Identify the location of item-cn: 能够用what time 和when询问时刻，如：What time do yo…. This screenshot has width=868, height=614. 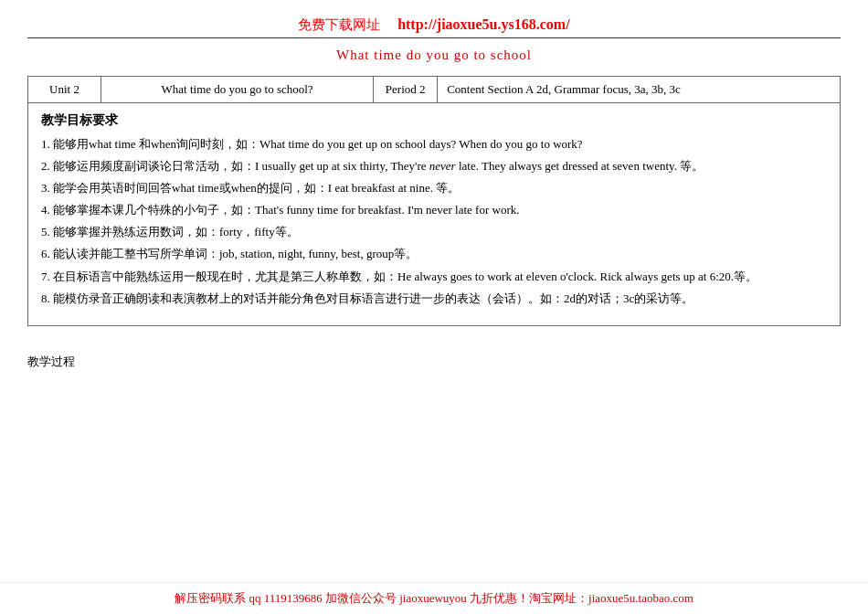
(318, 144).